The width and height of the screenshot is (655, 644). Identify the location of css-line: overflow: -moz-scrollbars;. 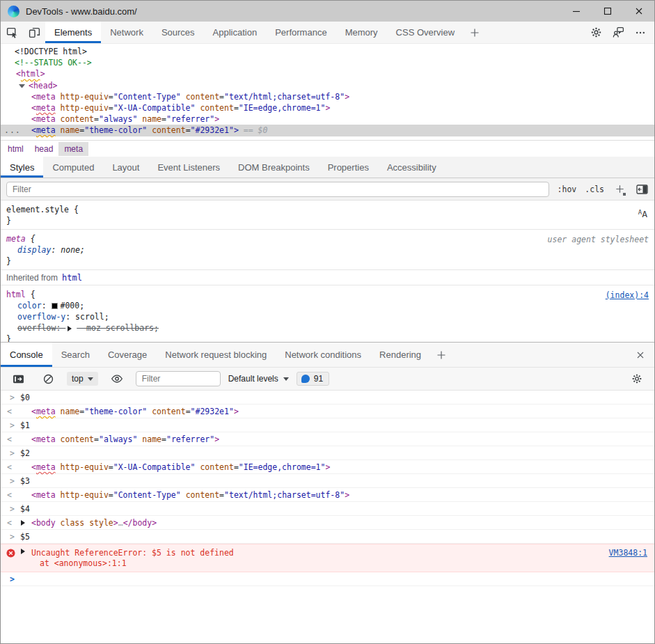
(327, 328).